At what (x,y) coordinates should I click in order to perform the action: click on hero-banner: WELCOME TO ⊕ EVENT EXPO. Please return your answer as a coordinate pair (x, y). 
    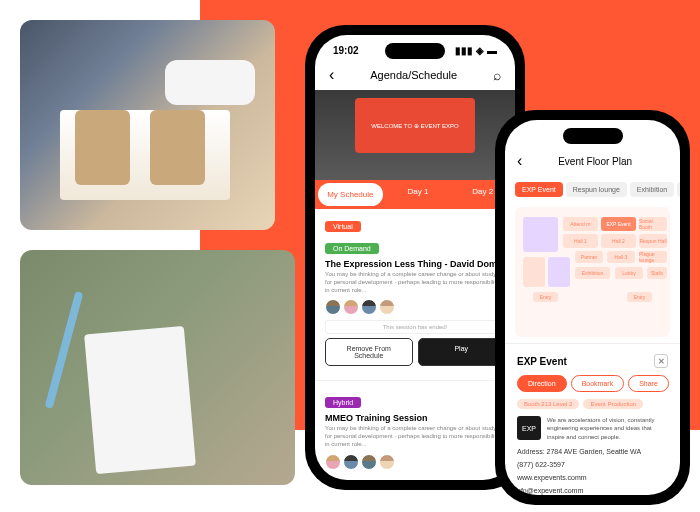
    Looking at the image, I should click on (415, 135).